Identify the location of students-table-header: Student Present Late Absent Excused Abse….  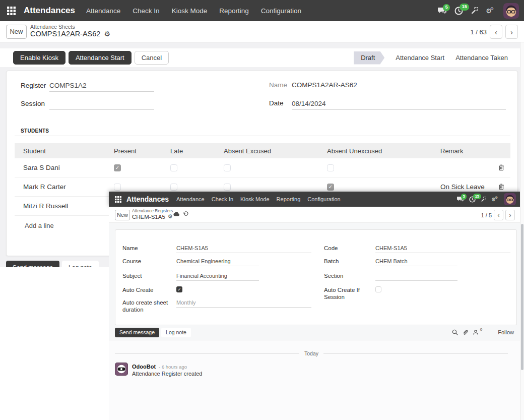
(263, 151).